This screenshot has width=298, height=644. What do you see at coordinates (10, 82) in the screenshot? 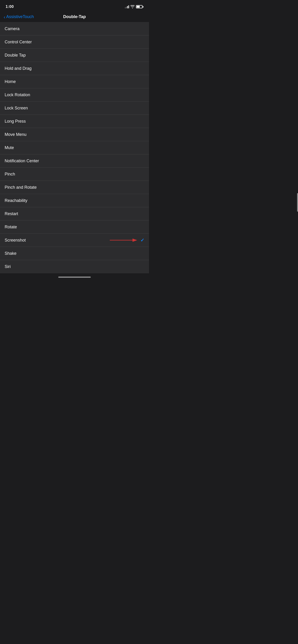
I see `item-label-home: Home` at bounding box center [10, 82].